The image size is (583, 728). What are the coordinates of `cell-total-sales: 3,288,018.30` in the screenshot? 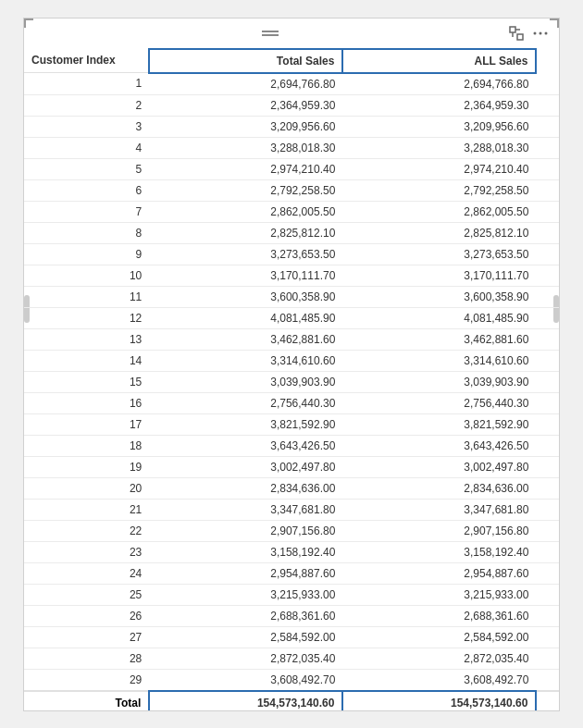 It's located at (246, 148).